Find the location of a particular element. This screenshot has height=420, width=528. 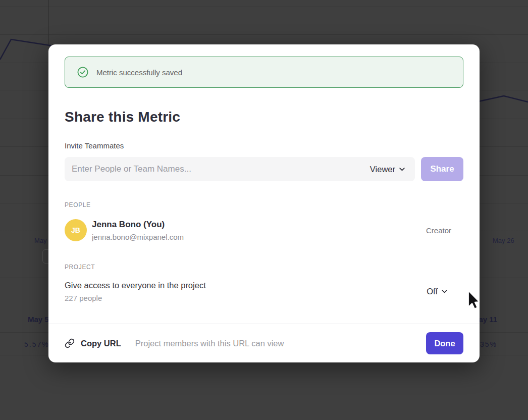

project-access-dropdown: Off is located at coordinates (437, 292).